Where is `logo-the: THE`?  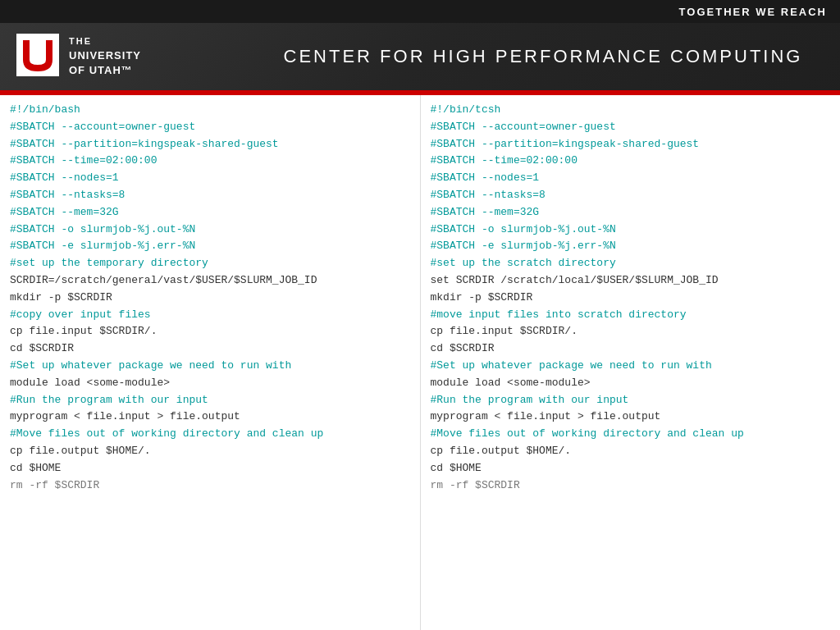
logo-the: THE is located at coordinates (105, 41).